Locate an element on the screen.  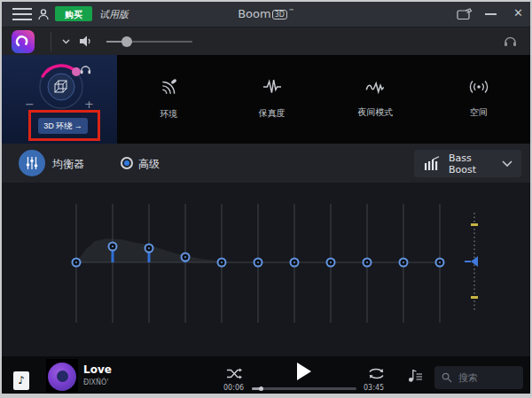
headphones-icon is located at coordinates (511, 41).